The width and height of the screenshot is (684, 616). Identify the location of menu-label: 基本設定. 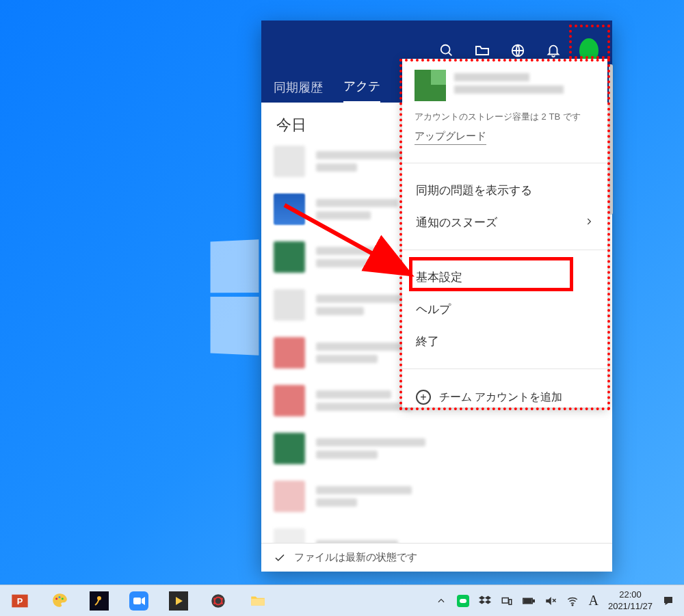
(439, 278).